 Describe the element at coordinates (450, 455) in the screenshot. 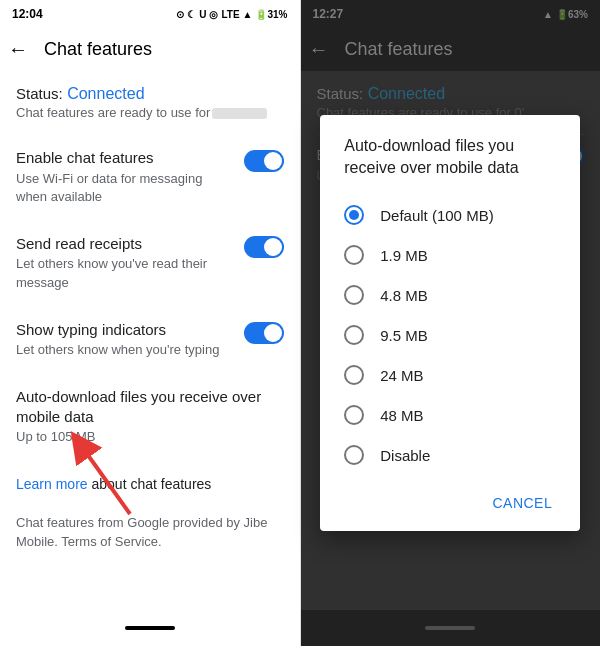

I see `dialog-option-6: Disable` at that location.